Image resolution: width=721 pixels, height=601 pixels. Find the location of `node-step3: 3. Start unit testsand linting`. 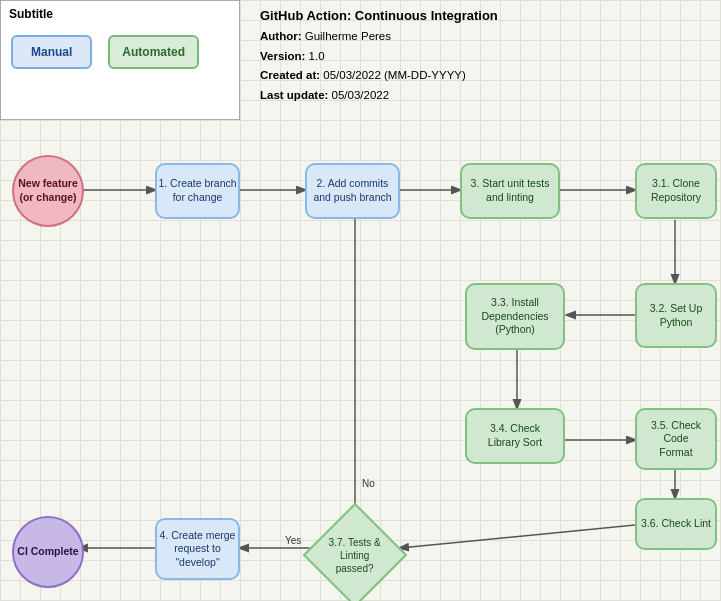

node-step3: 3. Start unit testsand linting is located at coordinates (510, 191).